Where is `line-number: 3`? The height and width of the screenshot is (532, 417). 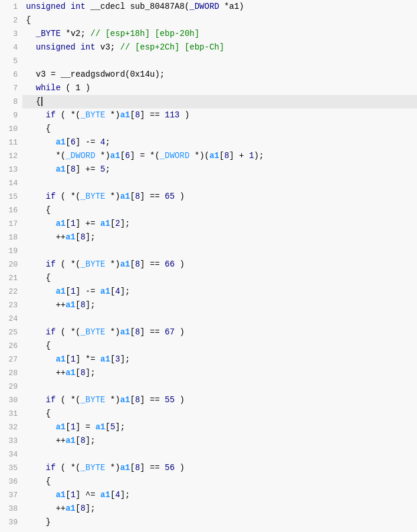 line-number: 3 is located at coordinates (11, 34).